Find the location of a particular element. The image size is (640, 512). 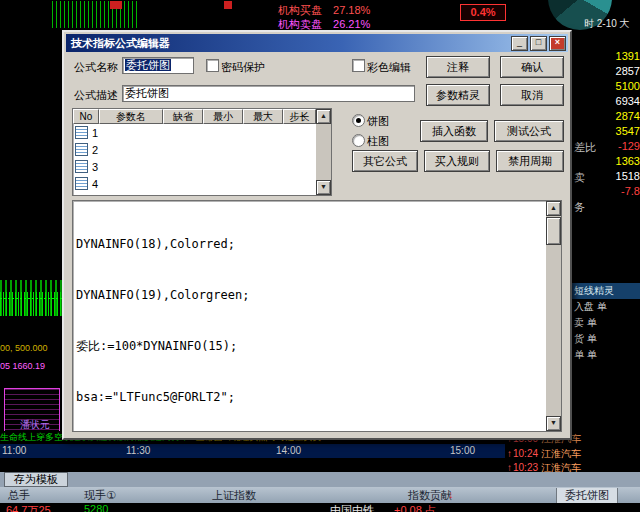

other-formula-button: 其它公式 is located at coordinates (385, 161).